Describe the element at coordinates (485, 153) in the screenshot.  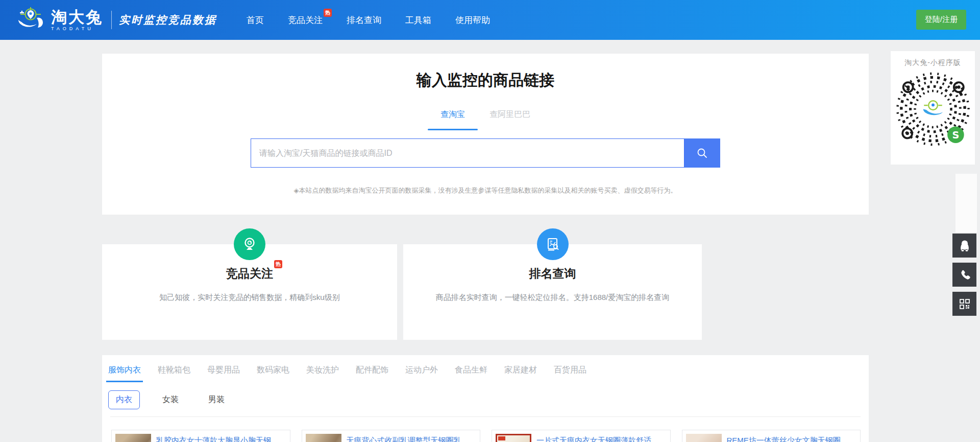
I see `search-bar` at that location.